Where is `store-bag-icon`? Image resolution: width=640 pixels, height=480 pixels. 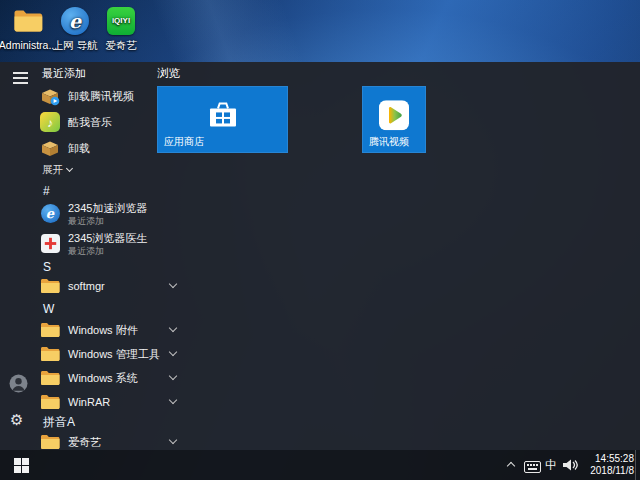 store-bag-icon is located at coordinates (223, 117).